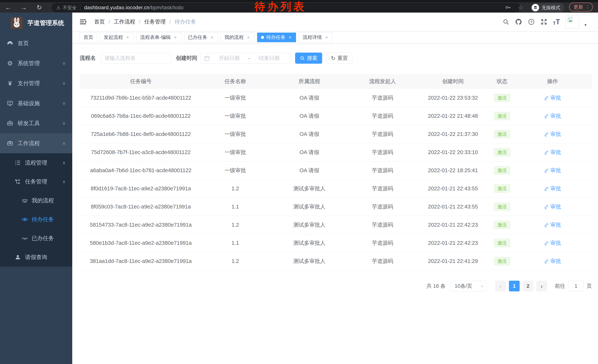 The height and width of the screenshot is (364, 598). Describe the element at coordinates (312, 58) in the screenshot. I see `search-button-label: 搜索` at that location.